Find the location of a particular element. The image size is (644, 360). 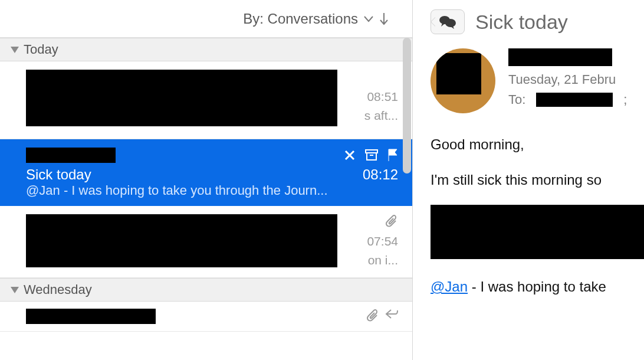

body-line-rest: - I was hoping to take is located at coordinates (537, 287).